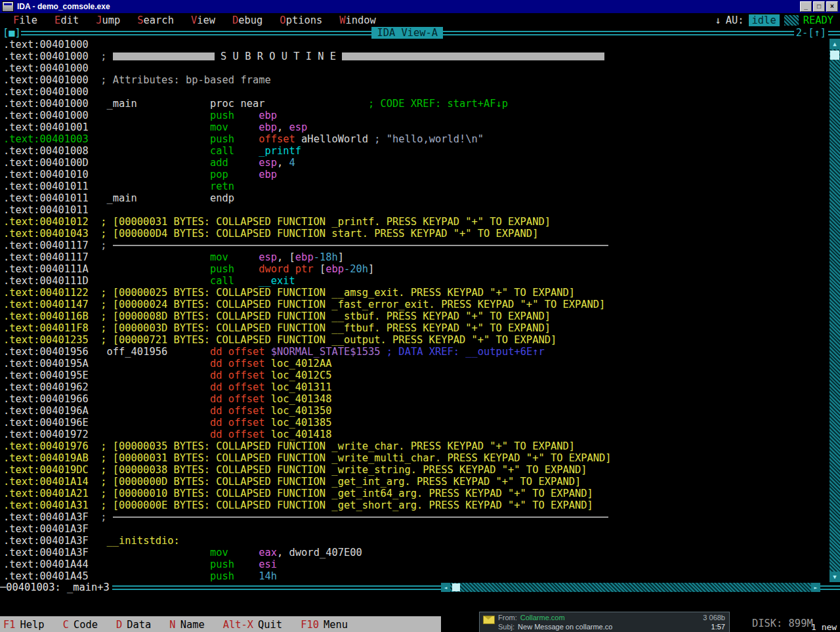  I want to click on listing-line: .text:00401235 ; [00000721 BYTES: COLLAP…, so click(416, 340).